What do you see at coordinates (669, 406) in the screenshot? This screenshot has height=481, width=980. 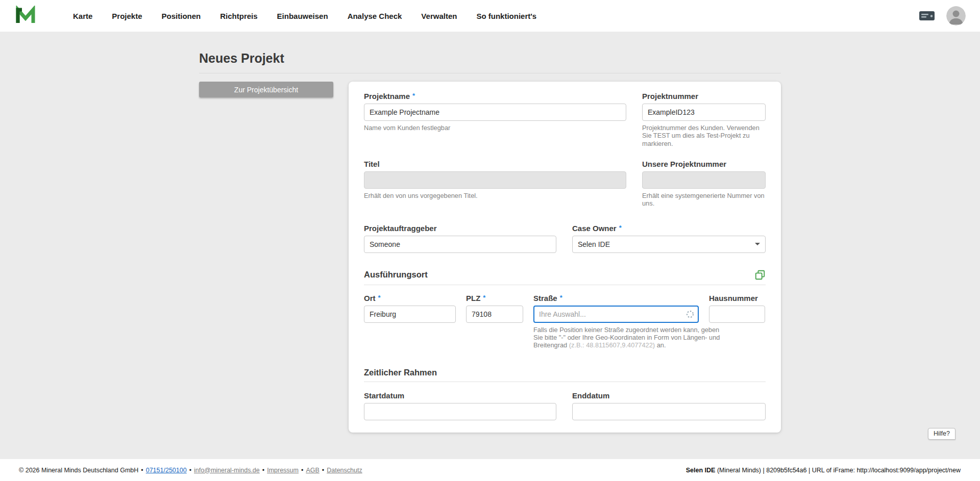 I see `enddatum-field: Enddatum` at bounding box center [669, 406].